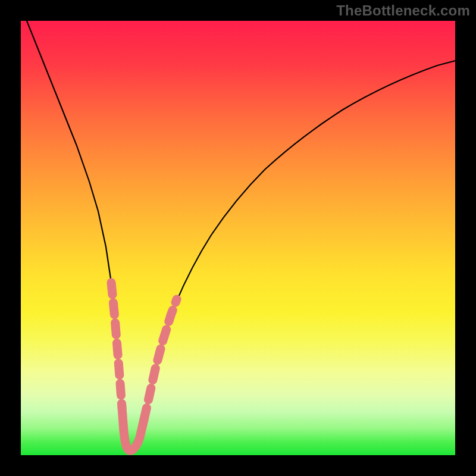 This screenshot has width=476, height=476. Describe the element at coordinates (161, 359) in the screenshot. I see `bead-cluster-right` at that location.